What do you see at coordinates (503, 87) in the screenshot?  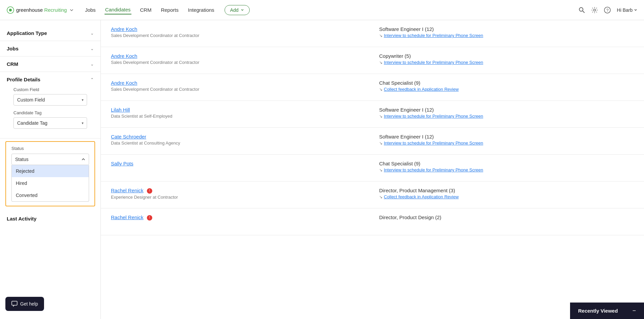 I see `candidate-right-2: Chat Specialist (9) ↘ Collect feedback i…` at bounding box center [503, 87].